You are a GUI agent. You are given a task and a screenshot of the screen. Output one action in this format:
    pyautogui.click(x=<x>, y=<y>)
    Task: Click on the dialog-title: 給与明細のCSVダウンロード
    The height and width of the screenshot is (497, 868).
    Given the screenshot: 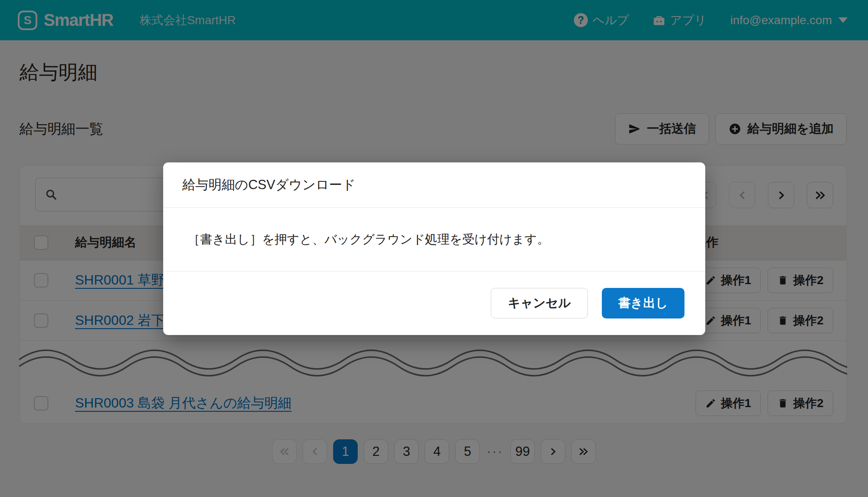 What is the action you would take?
    pyautogui.click(x=269, y=185)
    